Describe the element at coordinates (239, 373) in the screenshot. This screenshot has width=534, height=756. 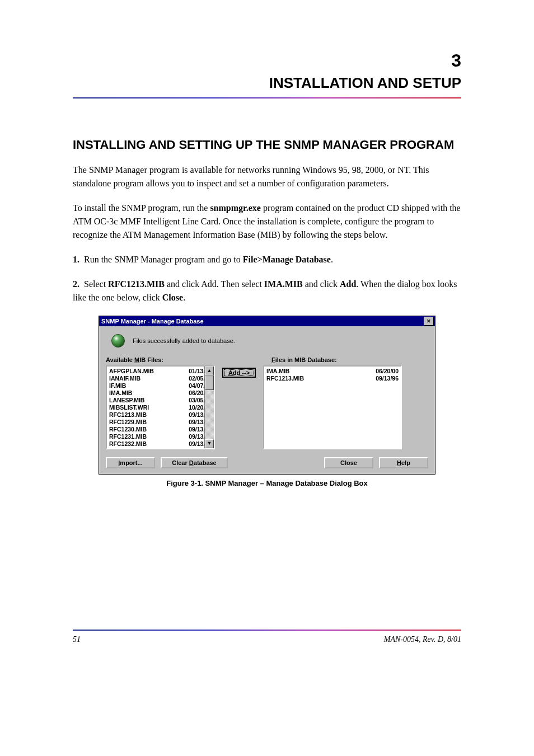
I see `add-button: Add -->` at that location.